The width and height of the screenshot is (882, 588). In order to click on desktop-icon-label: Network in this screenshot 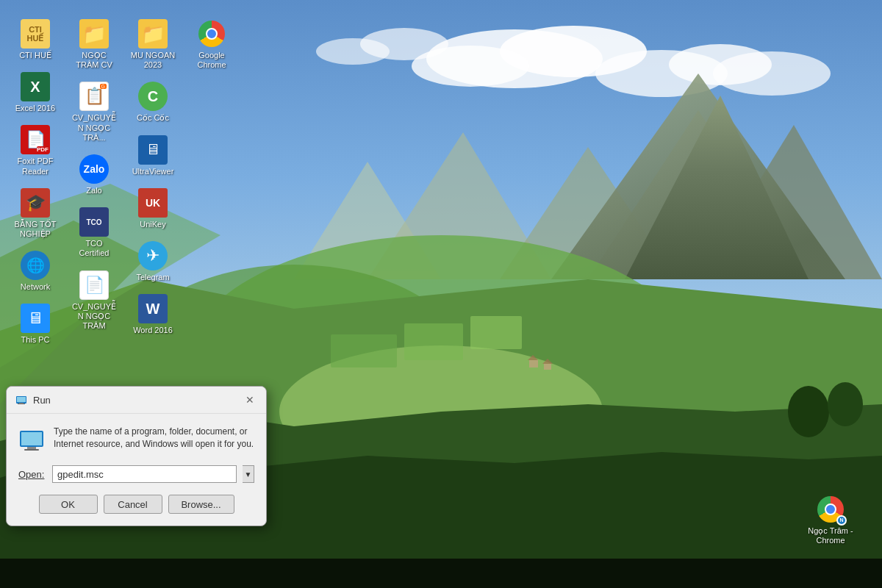, I will do `click(35, 287)`.